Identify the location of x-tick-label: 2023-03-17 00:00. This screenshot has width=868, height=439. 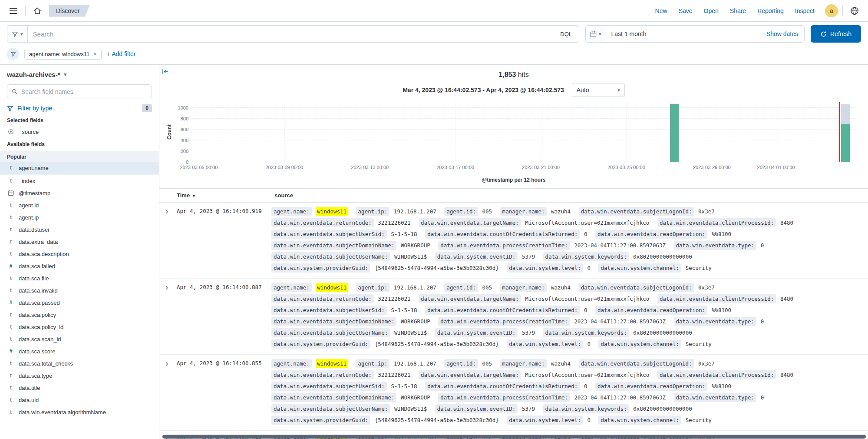
(455, 167).